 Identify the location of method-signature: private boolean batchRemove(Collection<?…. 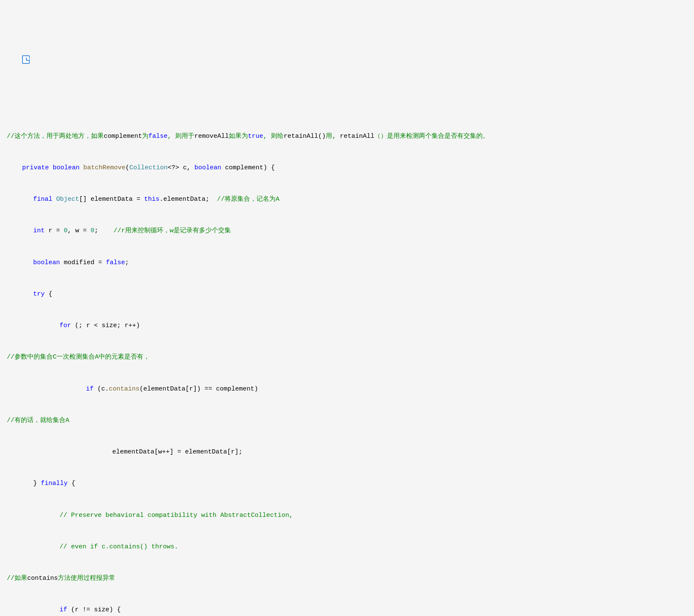
(347, 168).